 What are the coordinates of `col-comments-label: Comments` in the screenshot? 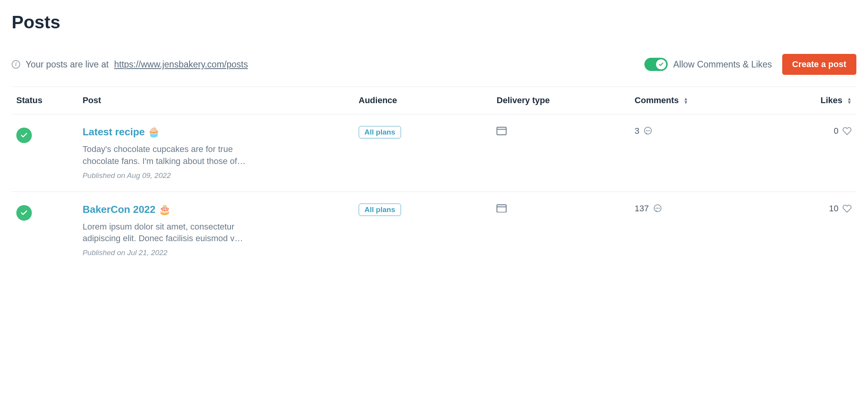 It's located at (657, 100).